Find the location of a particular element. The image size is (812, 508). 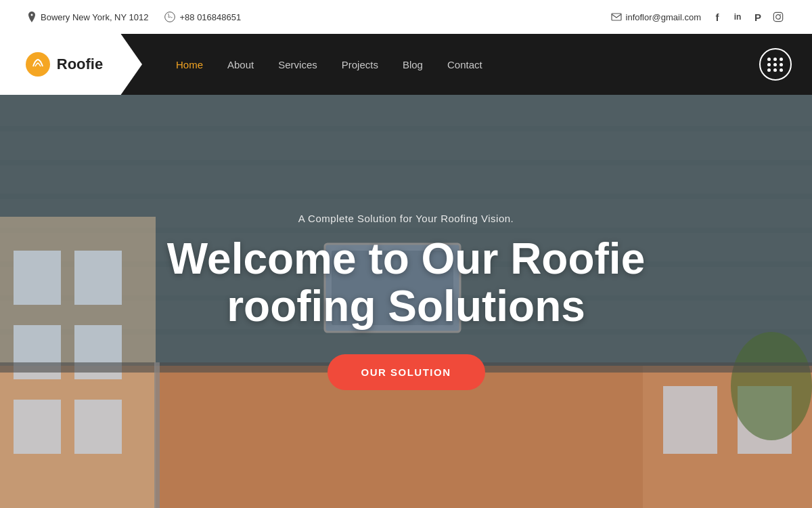

address-text: Bowery New York, NY 1012 is located at coordinates (95, 18).